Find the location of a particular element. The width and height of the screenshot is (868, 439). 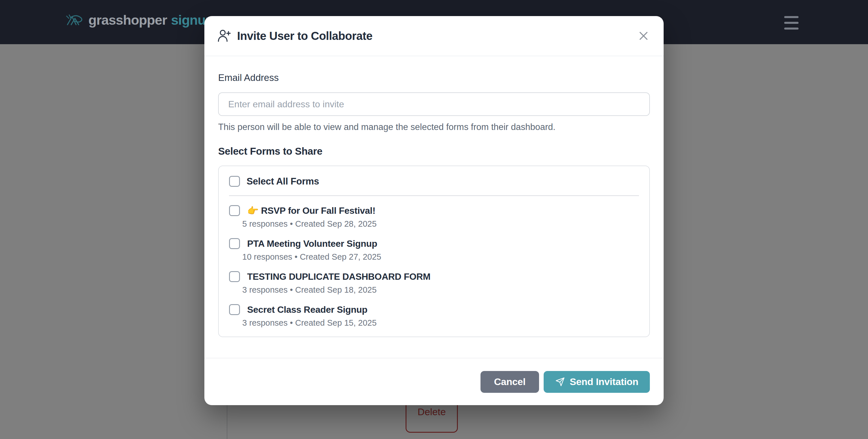

hamburger-icon is located at coordinates (791, 17).